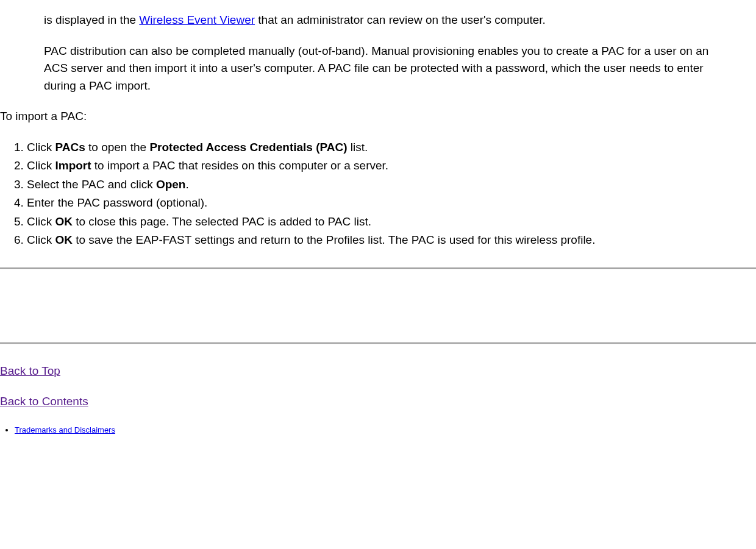 This screenshot has width=756, height=549. Describe the element at coordinates (41, 222) in the screenshot. I see `step-5-pre: Click` at that location.